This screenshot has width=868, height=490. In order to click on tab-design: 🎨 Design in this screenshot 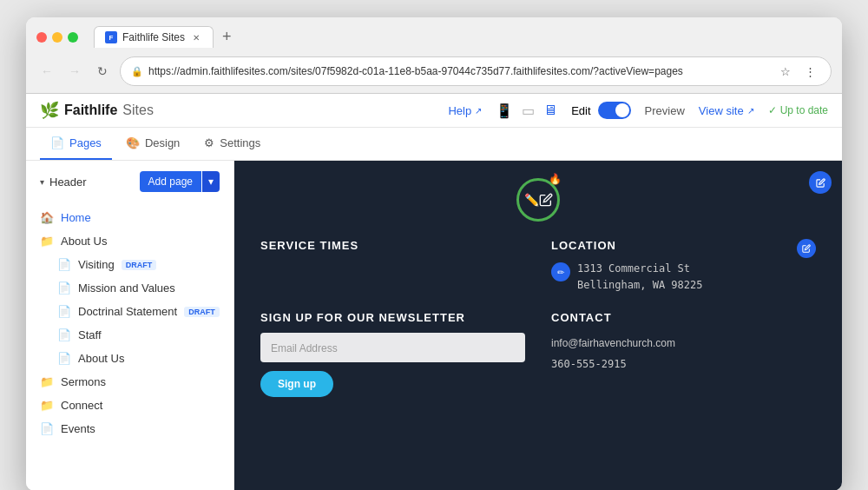, I will do `click(153, 144)`.